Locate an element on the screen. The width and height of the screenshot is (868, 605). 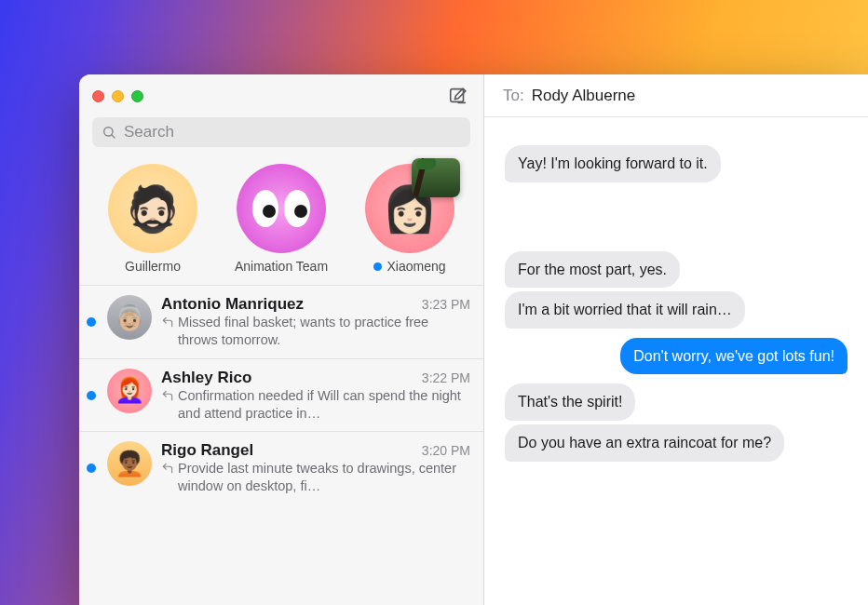
pinned-row: 🧔🏻GuillermoAnimation Team👩🏻Xiaomeng is located at coordinates (281, 220).